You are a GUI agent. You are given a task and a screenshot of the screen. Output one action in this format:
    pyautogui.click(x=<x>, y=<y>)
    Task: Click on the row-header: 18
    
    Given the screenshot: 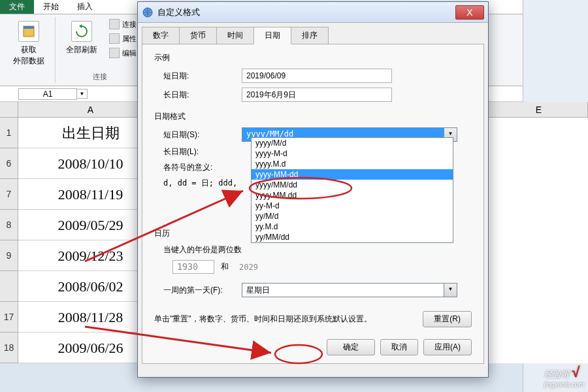 What is the action you would take?
    pyautogui.click(x=9, y=348)
    